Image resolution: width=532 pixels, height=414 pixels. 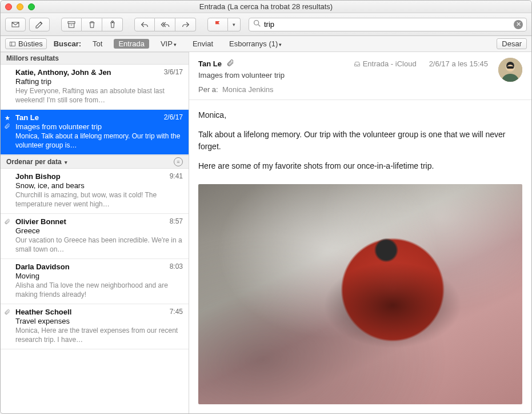 What do you see at coordinates (39, 25) in the screenshot?
I see `compose-button` at bounding box center [39, 25].